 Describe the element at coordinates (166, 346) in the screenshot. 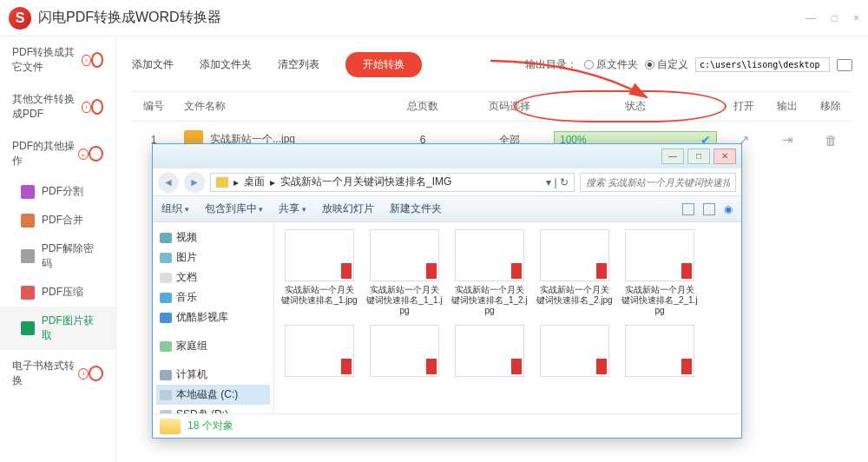

I see `homegroup-icon` at that location.